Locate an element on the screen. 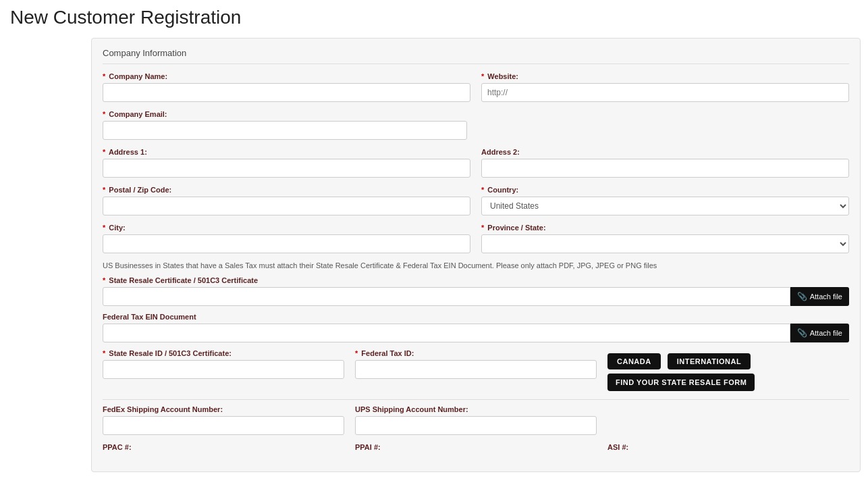  federal-tax-ein-section: Federal Tax EIN Document Attach file is located at coordinates (476, 328).